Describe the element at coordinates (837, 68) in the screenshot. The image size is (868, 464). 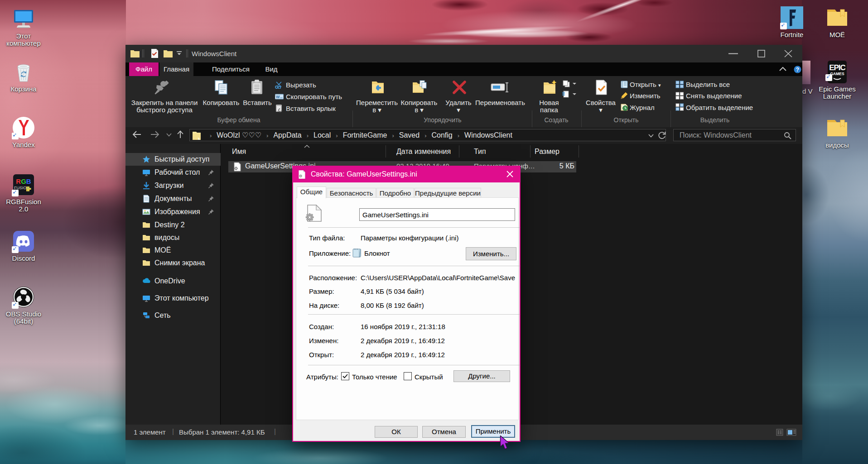
I see `svg-text: EPIC` at that location.